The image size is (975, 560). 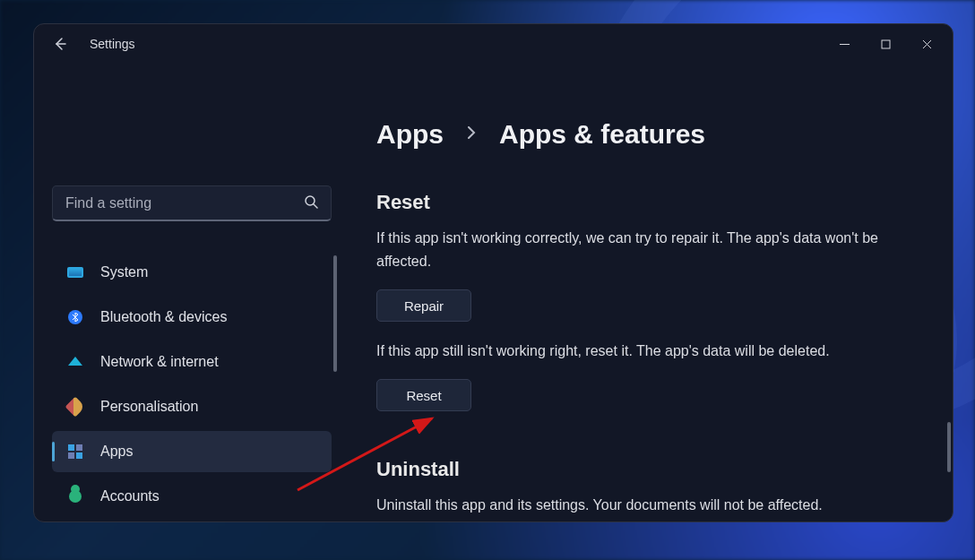 I want to click on repair-description: If this app isn't working correctly, we …, so click(x=627, y=250).